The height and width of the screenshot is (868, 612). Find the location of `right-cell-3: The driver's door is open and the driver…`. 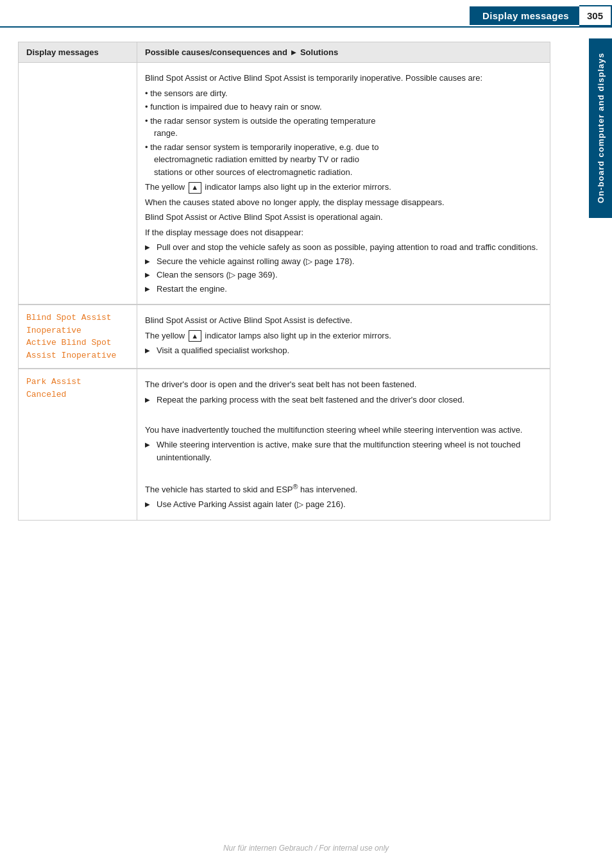

right-cell-3: The driver's door is open and the driver… is located at coordinates (344, 444).